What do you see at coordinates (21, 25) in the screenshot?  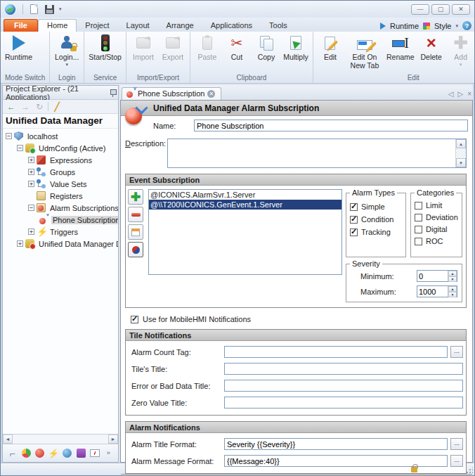 I see `tab-file: File` at bounding box center [21, 25].